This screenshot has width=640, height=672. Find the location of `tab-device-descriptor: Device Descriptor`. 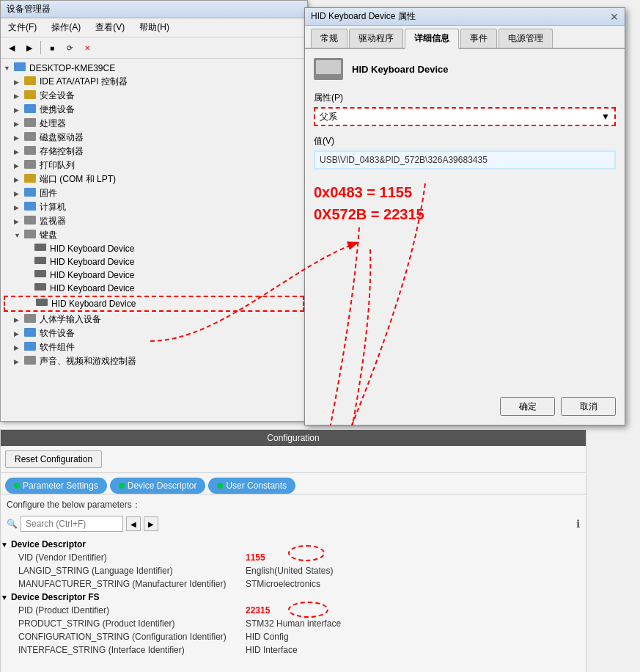

tab-device-descriptor: Device Descriptor is located at coordinates (158, 486).